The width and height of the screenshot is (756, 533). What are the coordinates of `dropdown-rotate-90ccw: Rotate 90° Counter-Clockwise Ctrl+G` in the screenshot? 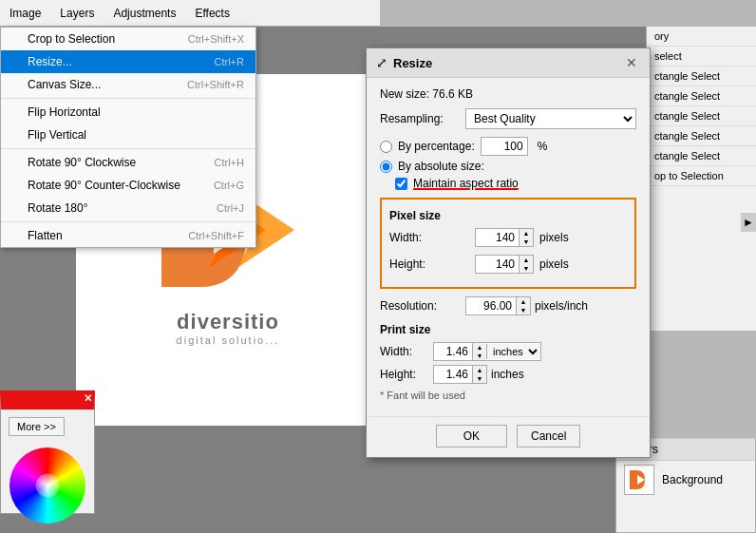 It's located at (128, 185).